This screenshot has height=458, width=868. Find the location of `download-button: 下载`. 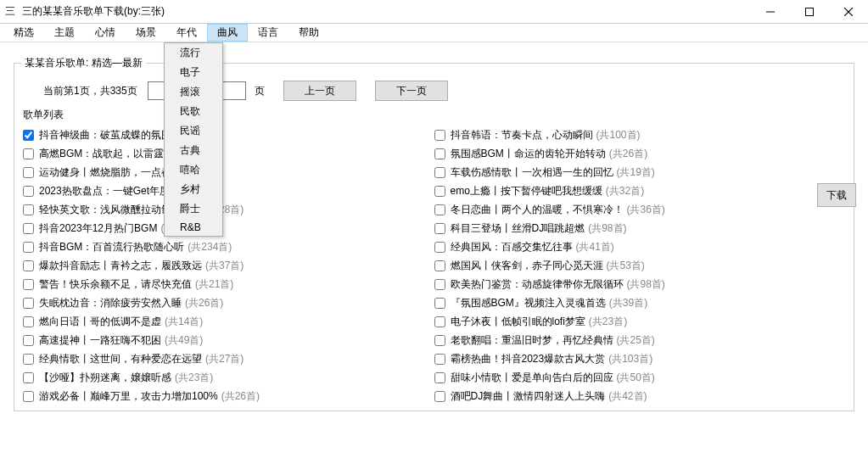

download-button: 下载 is located at coordinates (837, 195).